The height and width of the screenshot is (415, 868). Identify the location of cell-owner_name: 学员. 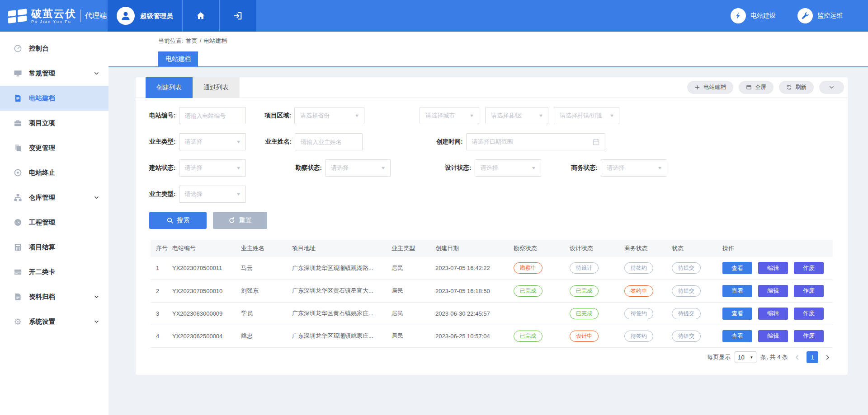
(264, 313).